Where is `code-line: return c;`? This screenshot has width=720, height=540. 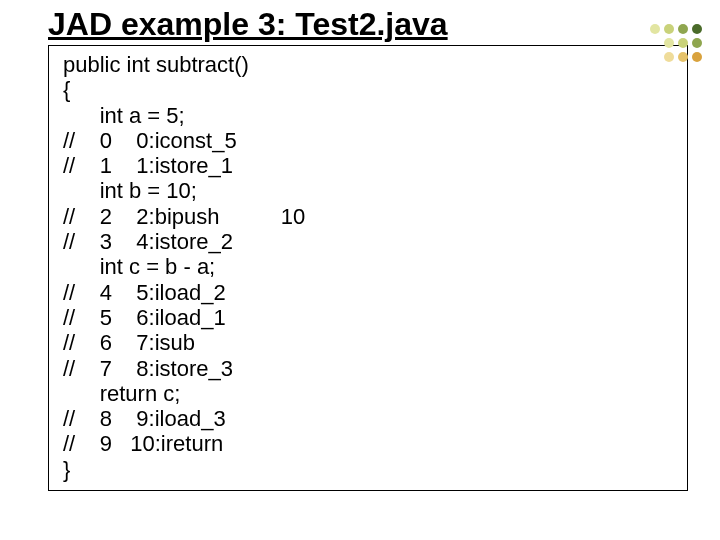
code-line: return c; is located at coordinates (368, 394).